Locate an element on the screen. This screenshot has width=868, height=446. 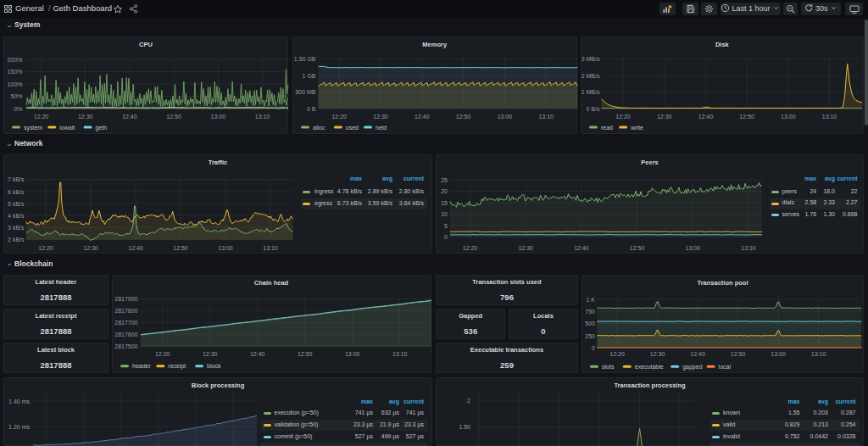
svg-text: 150% is located at coordinates (15, 71).